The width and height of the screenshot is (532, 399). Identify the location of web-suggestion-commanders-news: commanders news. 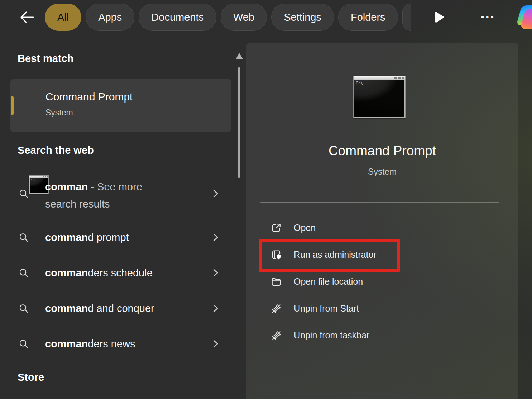
(119, 344).